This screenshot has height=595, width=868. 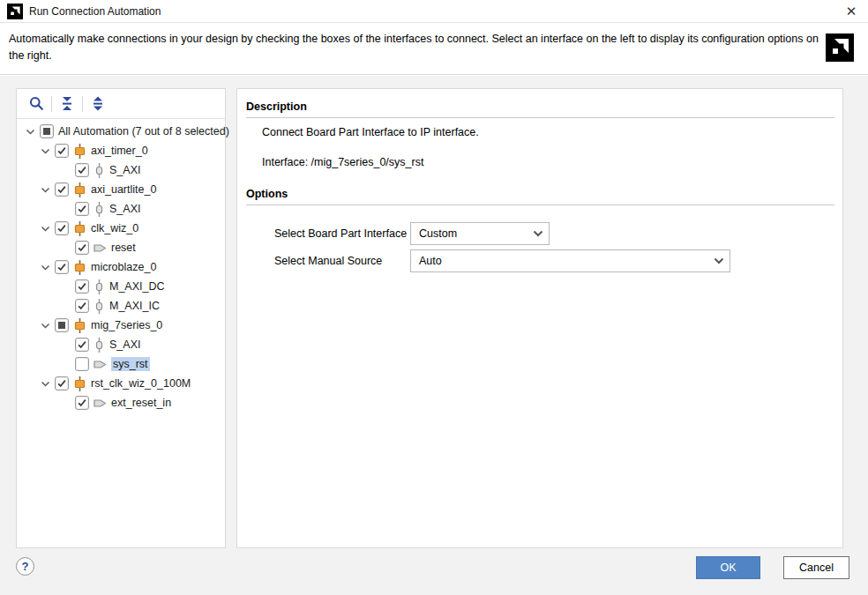 What do you see at coordinates (434, 11) in the screenshot?
I see `title-bar: Run Connection Automation ✕` at bounding box center [434, 11].